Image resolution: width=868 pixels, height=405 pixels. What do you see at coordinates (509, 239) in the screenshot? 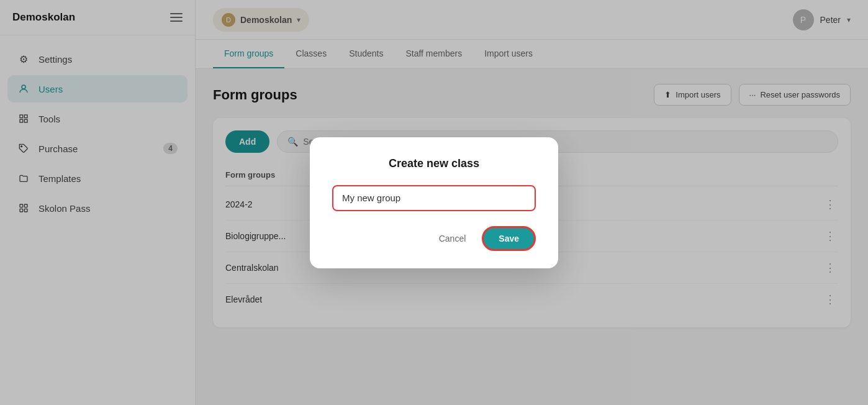
I see `save-button: Save` at bounding box center [509, 239].